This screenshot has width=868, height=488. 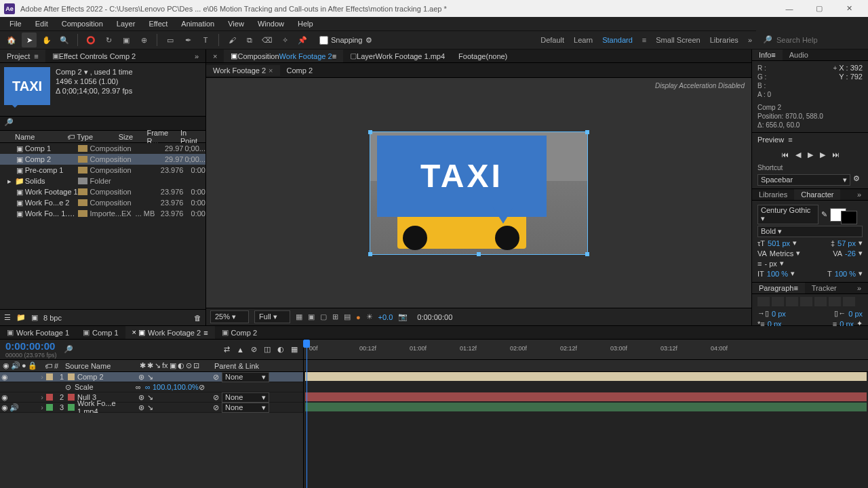 What do you see at coordinates (835, 155) in the screenshot?
I see `last-frame-icon: ⏭` at bounding box center [835, 155].